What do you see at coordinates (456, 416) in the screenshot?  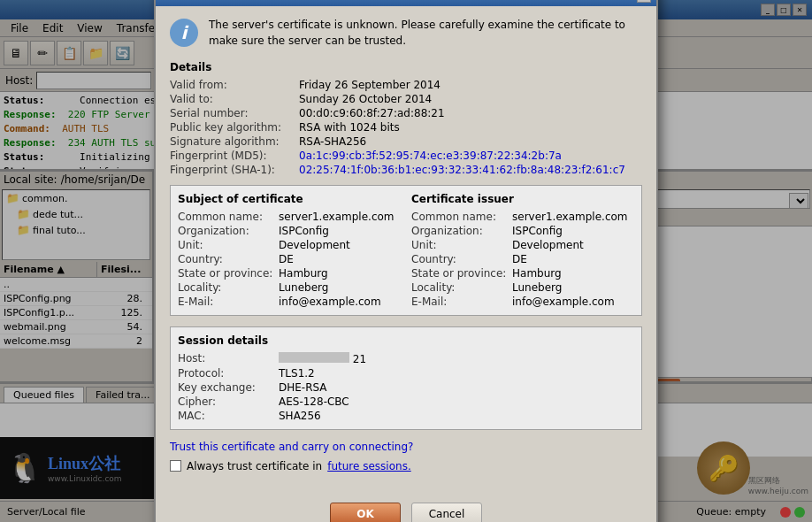 I see `sess-mac-val: SHA256` at bounding box center [456, 416].